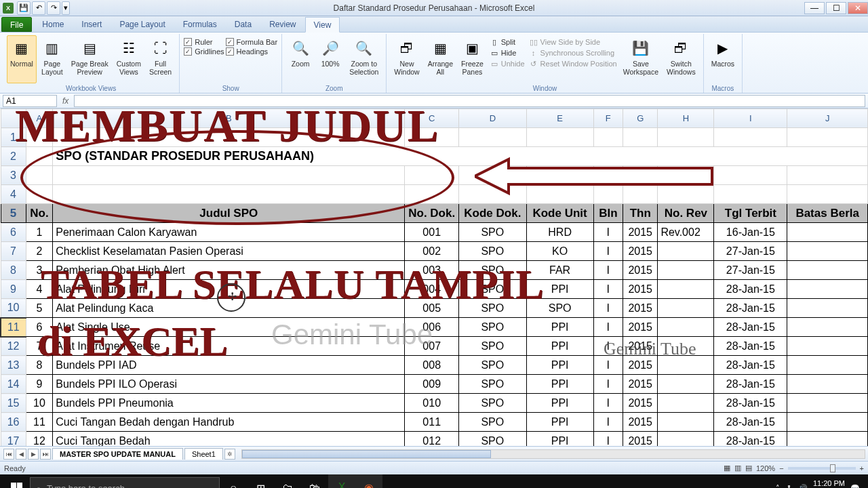 The width and height of the screenshot is (868, 488). I want to click on store-icon: 🛍, so click(315, 481).